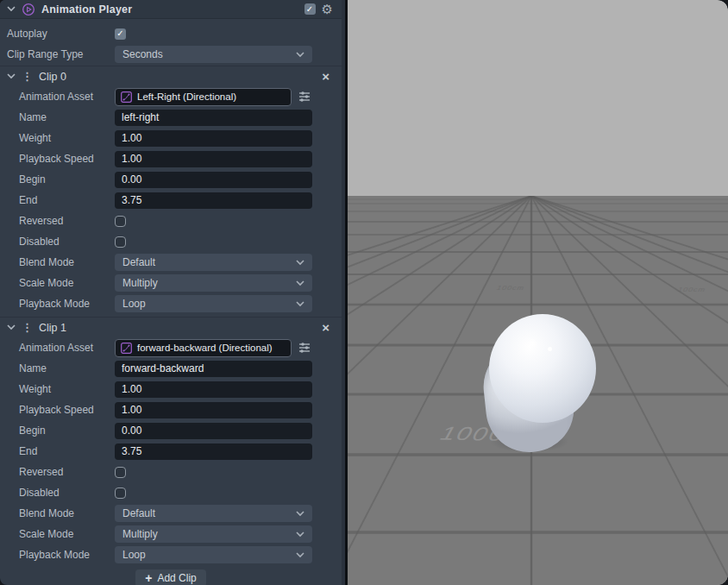  Describe the element at coordinates (214, 54) in the screenshot. I see `clip-range-type-select: Seconds` at that location.